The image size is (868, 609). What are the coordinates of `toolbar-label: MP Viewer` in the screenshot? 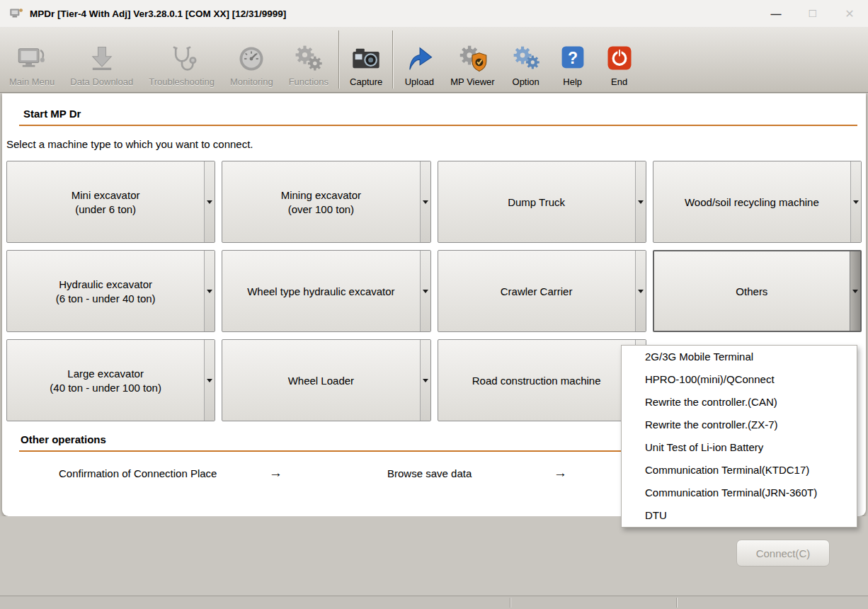 It's located at (472, 82).